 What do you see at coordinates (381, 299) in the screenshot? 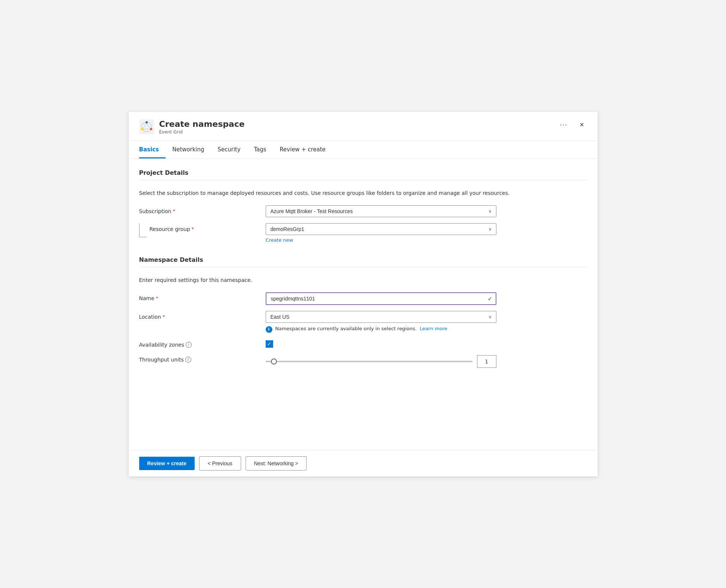
I see `name-control: ✓` at bounding box center [381, 299].